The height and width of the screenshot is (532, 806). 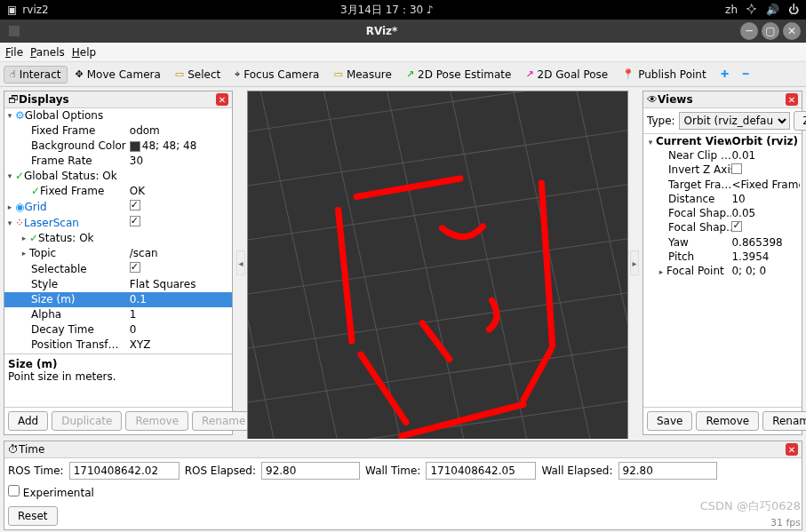 I want to click on menu-file: File, so click(x=14, y=52).